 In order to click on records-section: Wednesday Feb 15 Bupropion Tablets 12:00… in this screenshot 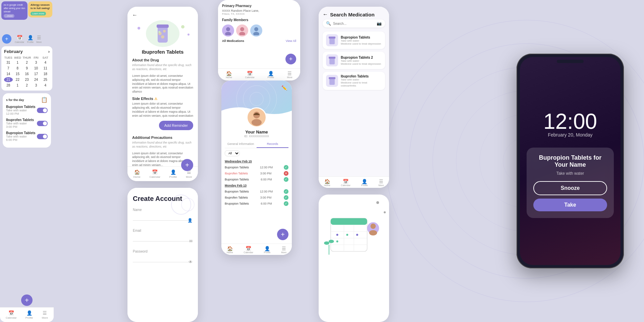, I will do `click(257, 182)`.